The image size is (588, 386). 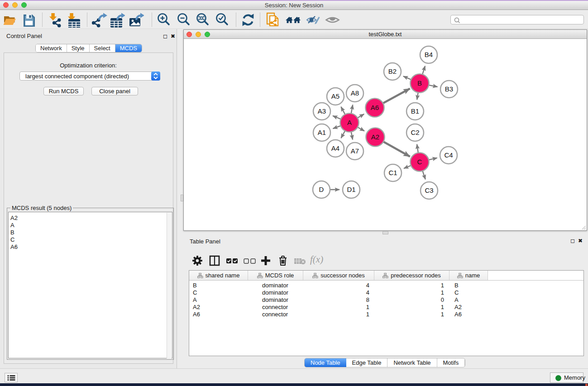 I want to click on svg-text: D, so click(x=321, y=189).